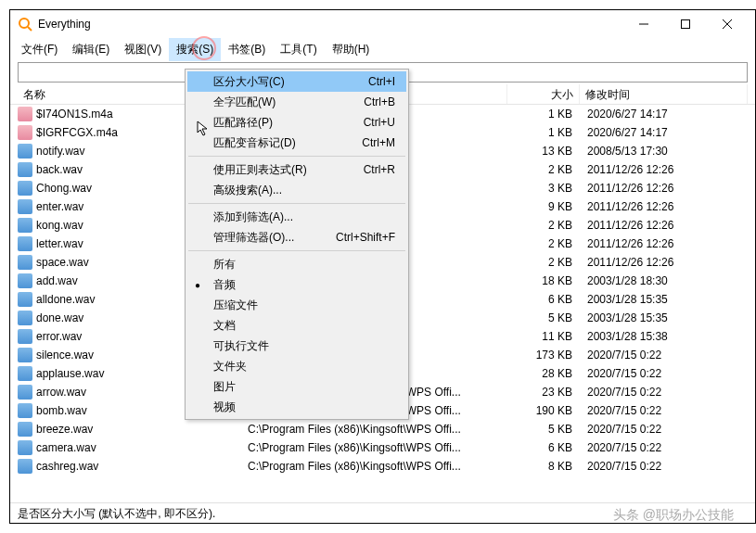  I want to click on file-name: done.wav, so click(59, 318).